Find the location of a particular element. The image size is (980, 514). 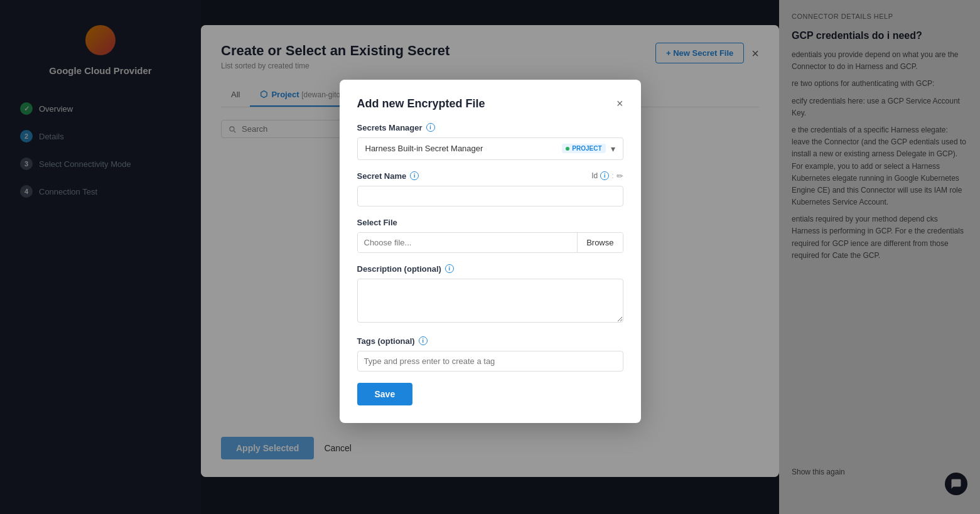

secret-name-label-row: Secret Name i Id i : ✏ is located at coordinates (490, 176).